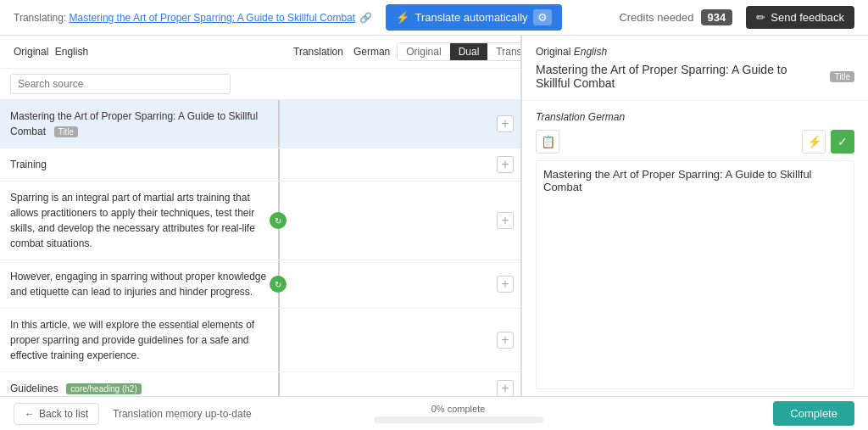  I want to click on credits-count: 934, so click(717, 17).